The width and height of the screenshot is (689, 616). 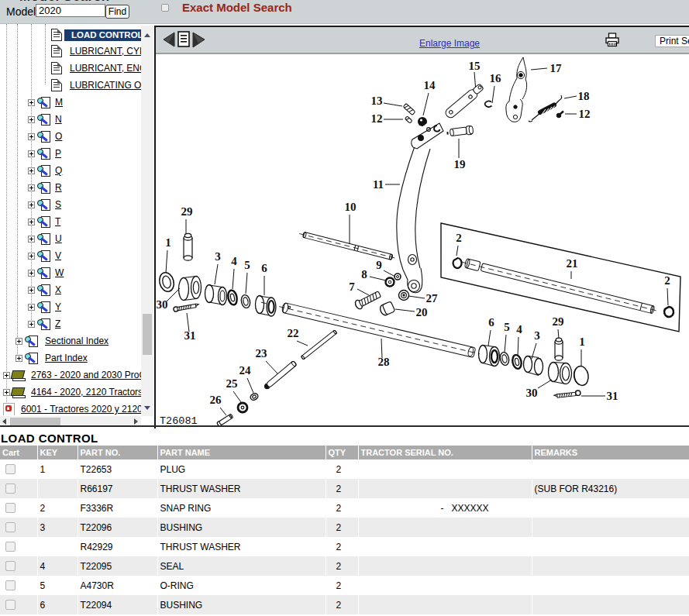 I want to click on svg-text: 13, so click(x=377, y=101).